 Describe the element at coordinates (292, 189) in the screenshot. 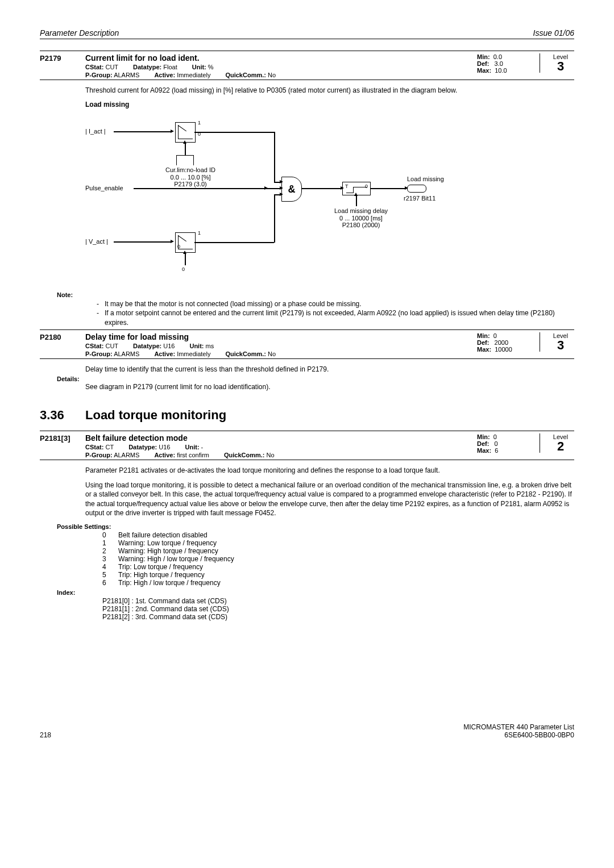

I see `and-gate: &` at that location.